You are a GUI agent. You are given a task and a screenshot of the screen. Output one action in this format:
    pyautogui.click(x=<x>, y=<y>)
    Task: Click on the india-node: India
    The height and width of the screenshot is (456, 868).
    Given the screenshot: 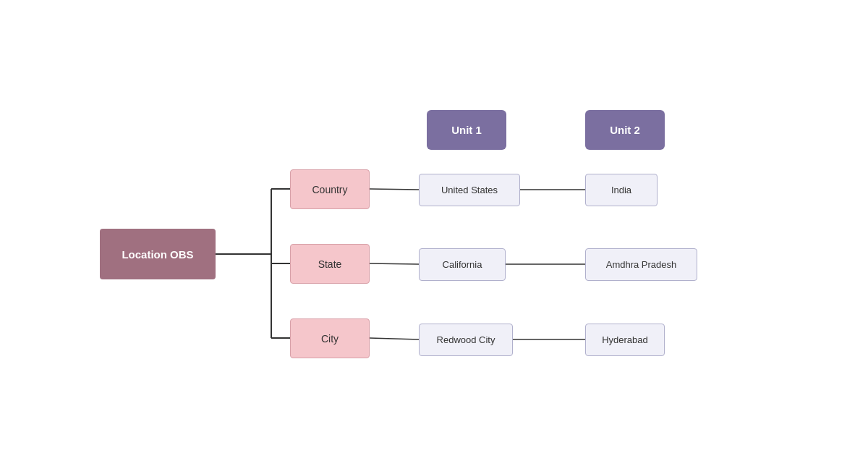 What is the action you would take?
    pyautogui.click(x=621, y=190)
    